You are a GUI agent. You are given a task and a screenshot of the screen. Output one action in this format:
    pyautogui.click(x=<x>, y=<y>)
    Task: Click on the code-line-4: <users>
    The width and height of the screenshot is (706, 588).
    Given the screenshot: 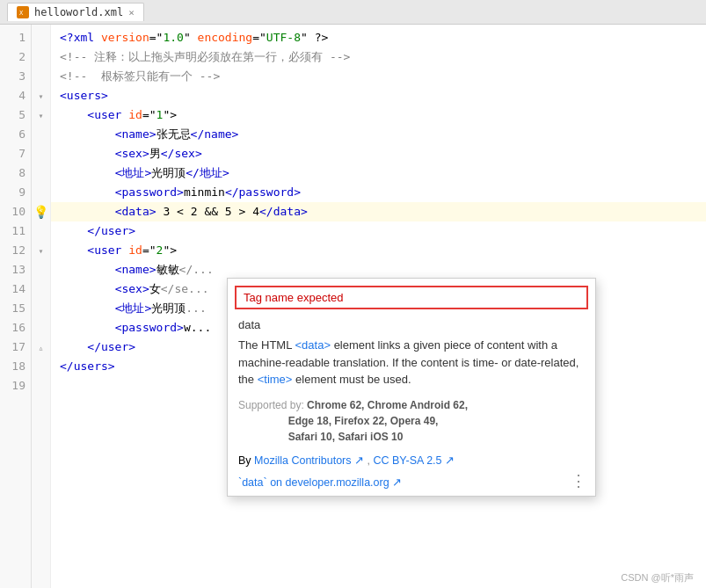 What is the action you would take?
    pyautogui.click(x=378, y=96)
    